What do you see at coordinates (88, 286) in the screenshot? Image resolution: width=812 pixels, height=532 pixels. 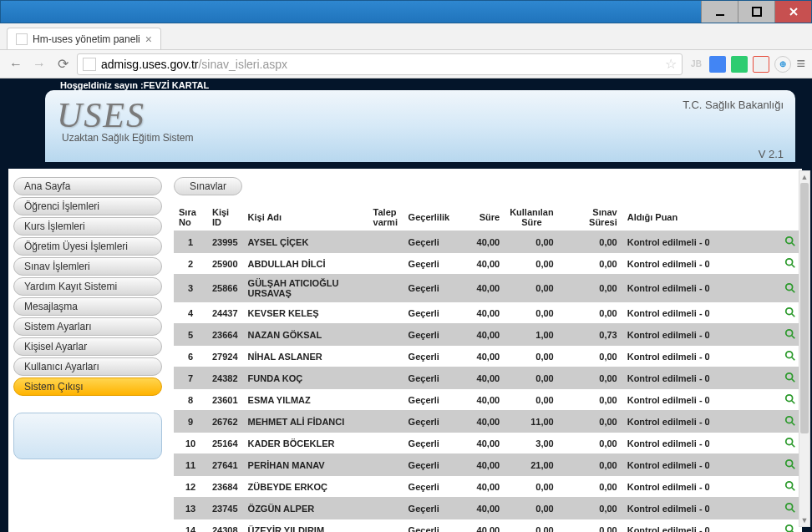 I see `sidebar-item: Yardım Kayıt Sistemi` at bounding box center [88, 286].